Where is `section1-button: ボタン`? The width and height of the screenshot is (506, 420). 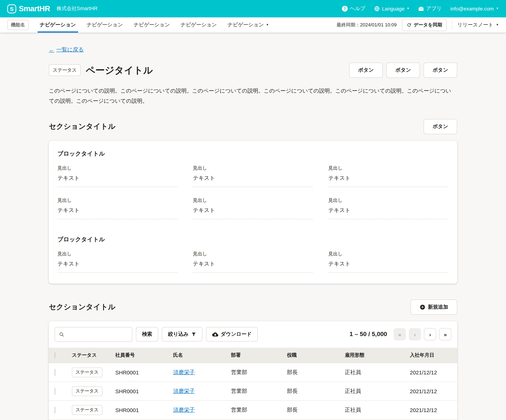 section1-button: ボタン is located at coordinates (440, 126).